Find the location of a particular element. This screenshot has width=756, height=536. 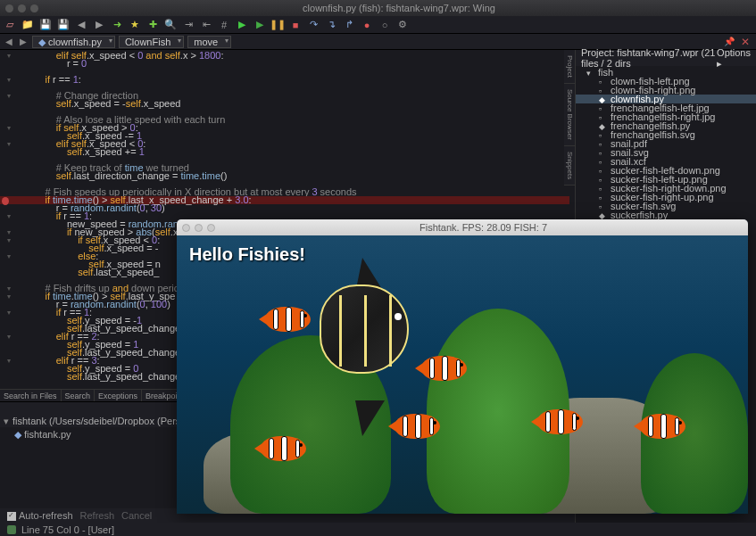

cancel-button: Cancel is located at coordinates (137, 515).